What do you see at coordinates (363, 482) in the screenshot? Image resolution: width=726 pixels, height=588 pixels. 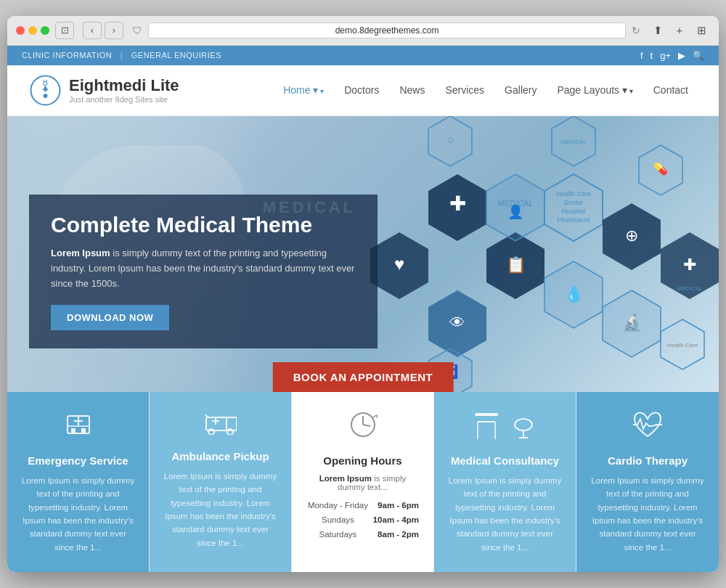 I see `service-hours: Opening Hours Lorem Ipsum is simply dumm…` at bounding box center [363, 482].